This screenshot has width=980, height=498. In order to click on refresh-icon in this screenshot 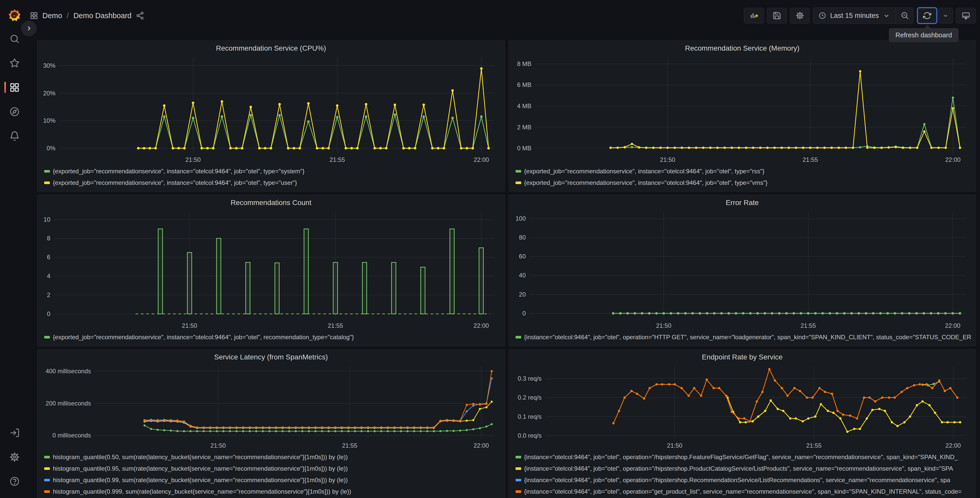, I will do `click(927, 16)`.